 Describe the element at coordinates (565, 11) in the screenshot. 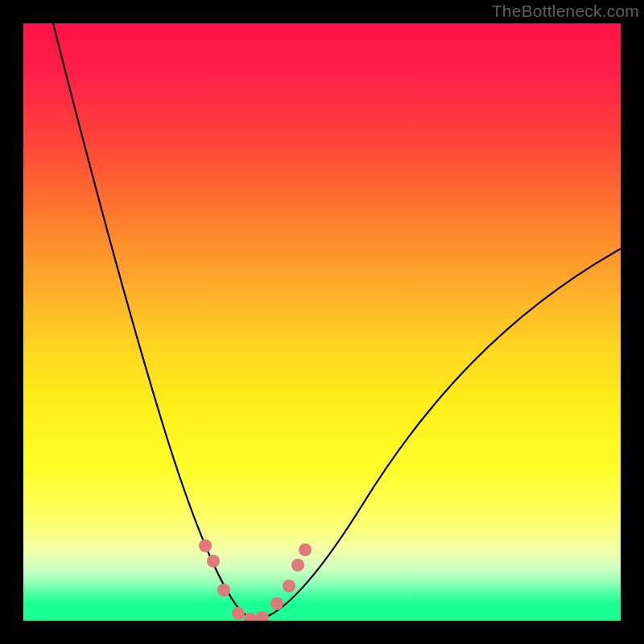

I see `watermark-text: TheBottleneck.com` at that location.